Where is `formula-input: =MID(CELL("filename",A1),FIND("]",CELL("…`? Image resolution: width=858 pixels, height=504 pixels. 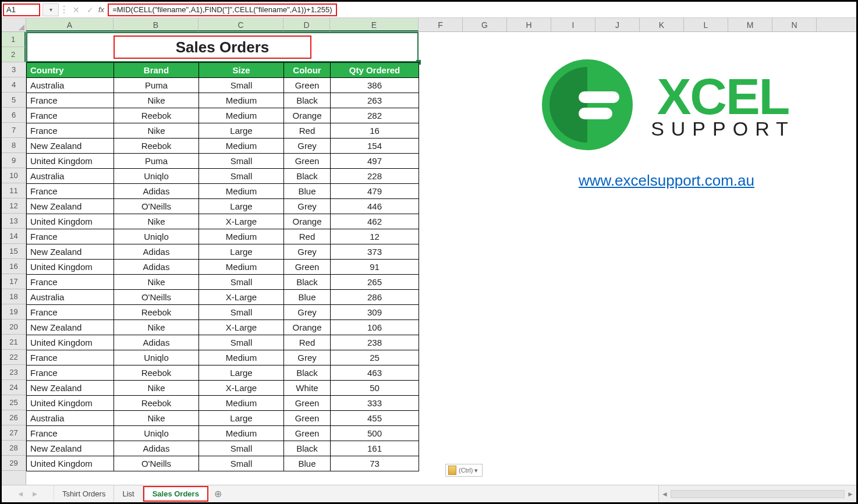
formula-input: =MID(CELL("filename",A1),FIND("]",CELL("… is located at coordinates (222, 10).